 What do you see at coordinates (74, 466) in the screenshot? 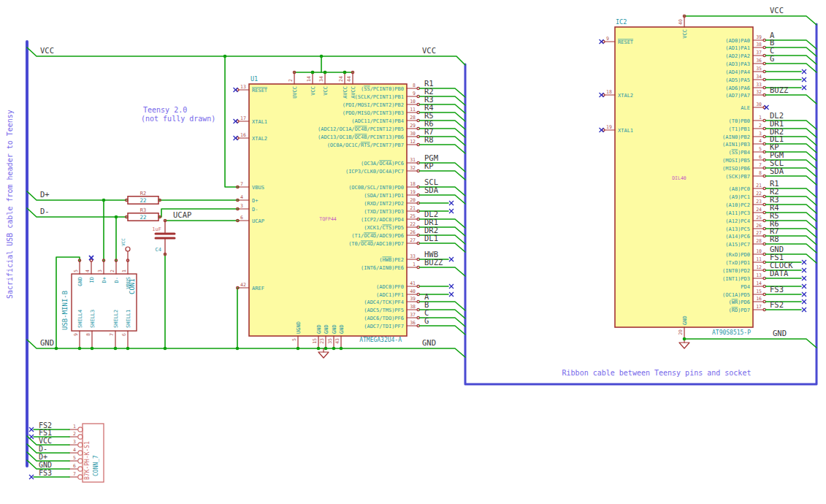
I see `pin-number: 6` at bounding box center [74, 466].